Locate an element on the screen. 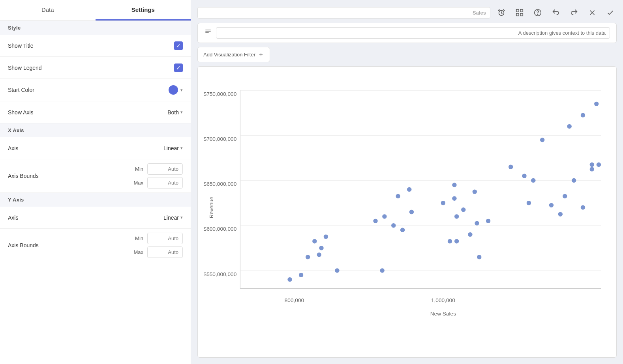  x-axis-bounds-inputs: Min Max is located at coordinates (158, 176).